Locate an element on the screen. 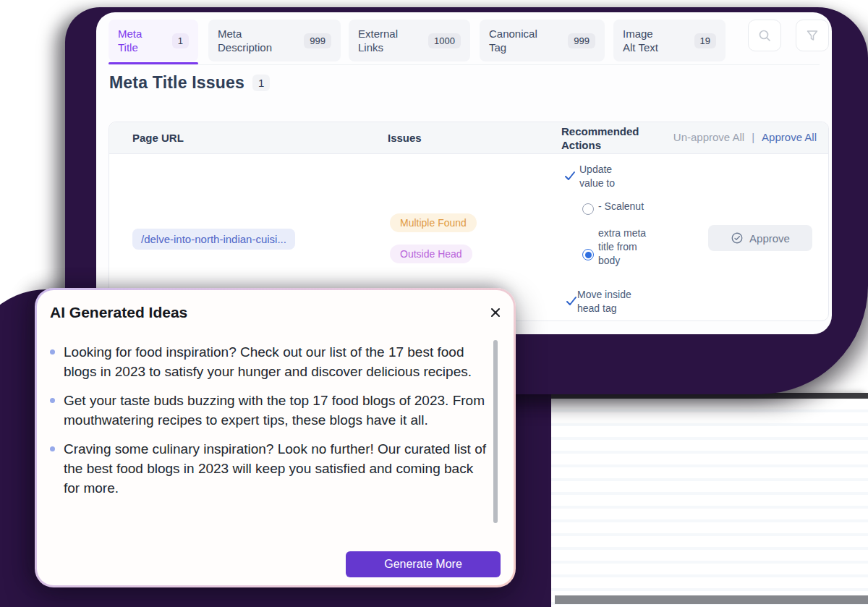 This screenshot has width=868, height=607. fragment-footer-bar is located at coordinates (712, 600).